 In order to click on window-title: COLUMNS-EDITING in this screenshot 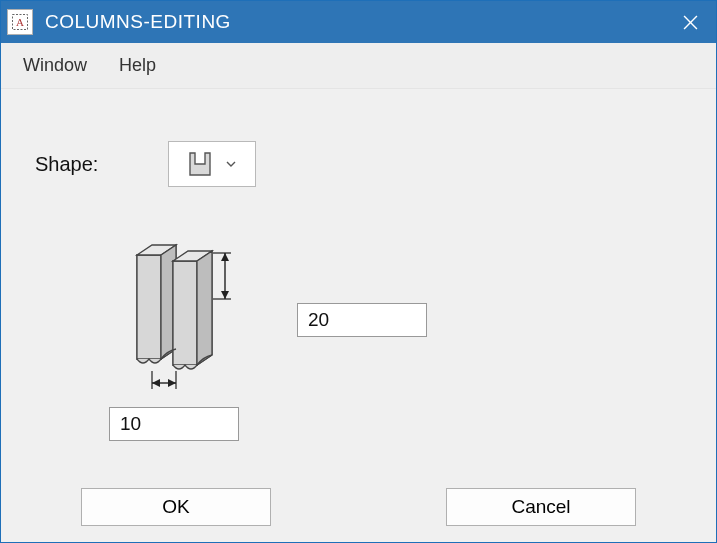, I will do `click(354, 22)`.